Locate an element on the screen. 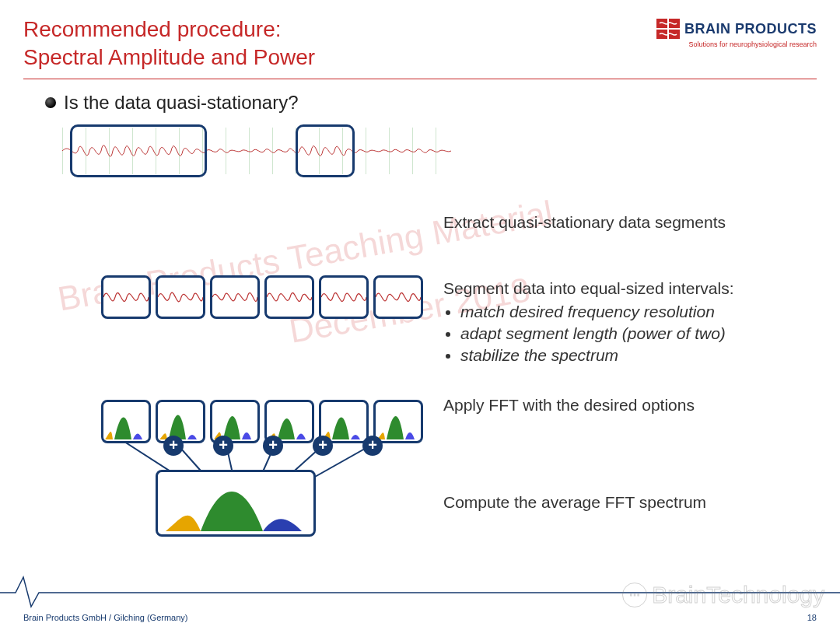 The height and width of the screenshot is (630, 840). title-block: Recommended procedure: Spectral Amplitud… is located at coordinates (170, 44).